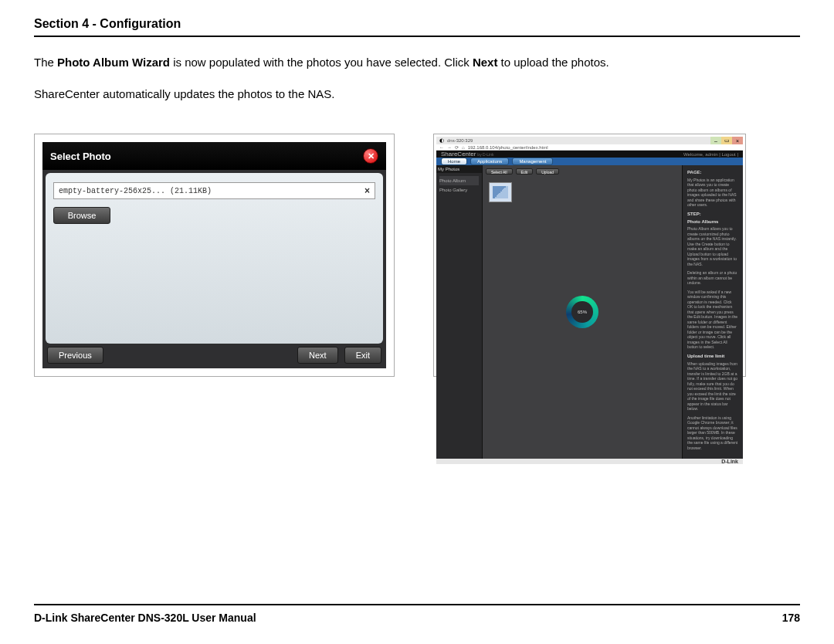  I want to click on dialog-footer: Previous Next Exit, so click(215, 358).